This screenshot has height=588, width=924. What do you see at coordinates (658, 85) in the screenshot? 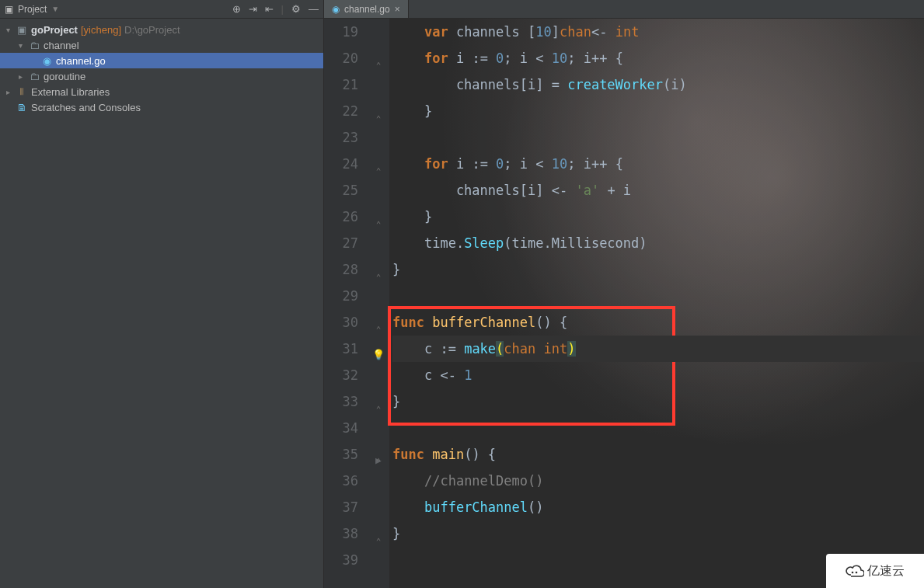
I see `code-line: channels[i] = createWorker(i)` at bounding box center [658, 85].